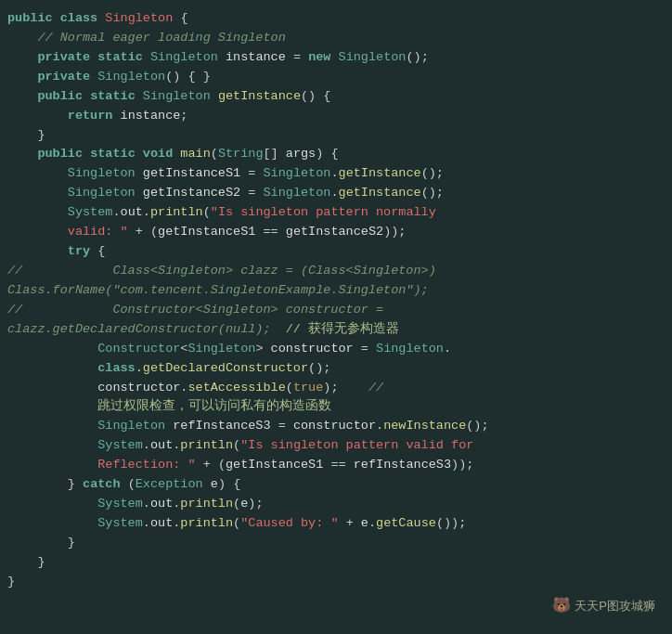 This screenshot has height=634, width=672. I want to click on code-line-7: }, so click(336, 136).